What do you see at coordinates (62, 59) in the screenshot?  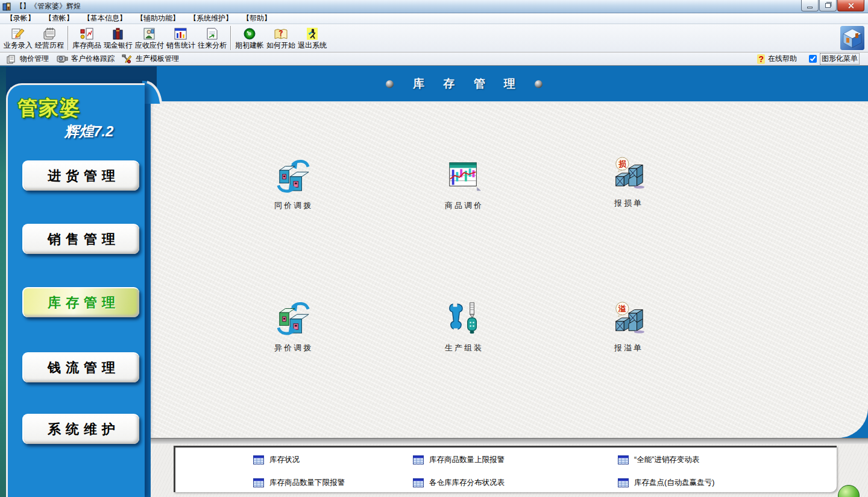 I see `customer-price-tracking-icon` at bounding box center [62, 59].